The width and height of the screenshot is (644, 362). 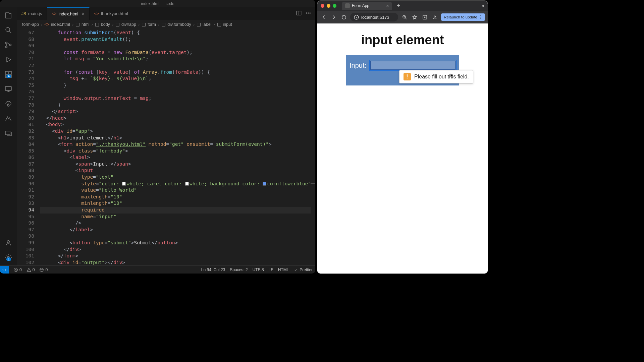 I want to click on reload-button, so click(x=344, y=17).